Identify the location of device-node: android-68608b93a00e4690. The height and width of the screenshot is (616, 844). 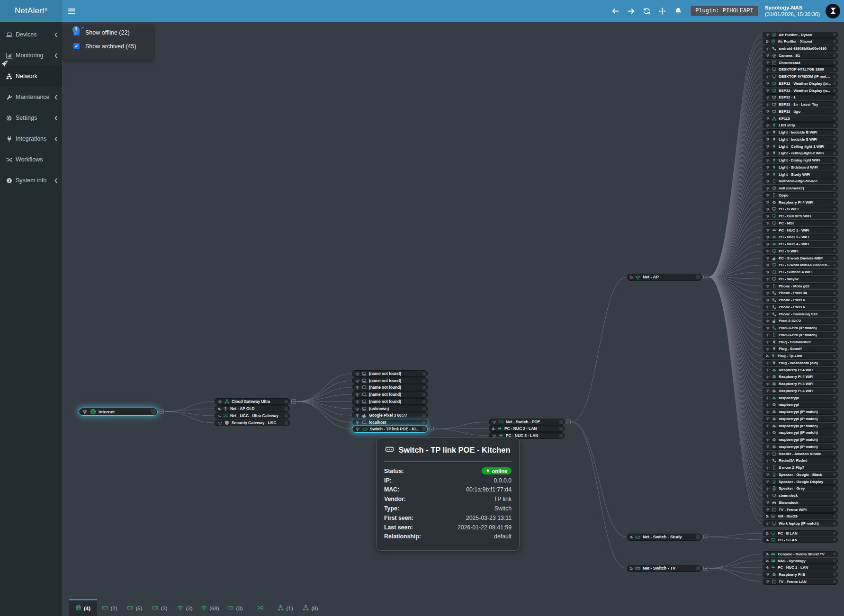
(800, 48).